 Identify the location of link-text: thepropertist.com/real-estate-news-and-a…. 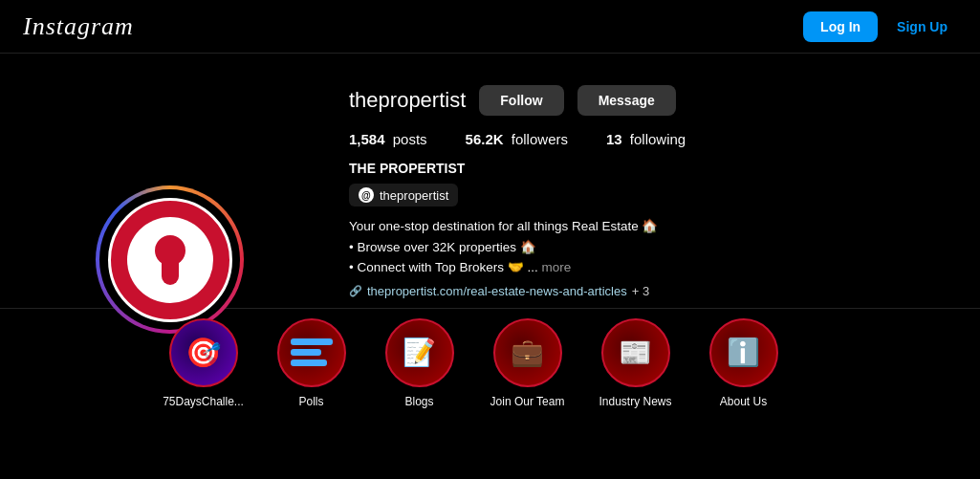
(497, 291).